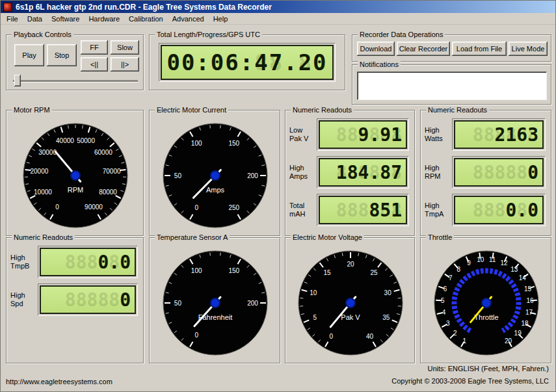 Image resolution: width=556 pixels, height=392 pixels. I want to click on menu-bar: File Data Software Hardware Calibration …, so click(278, 19).